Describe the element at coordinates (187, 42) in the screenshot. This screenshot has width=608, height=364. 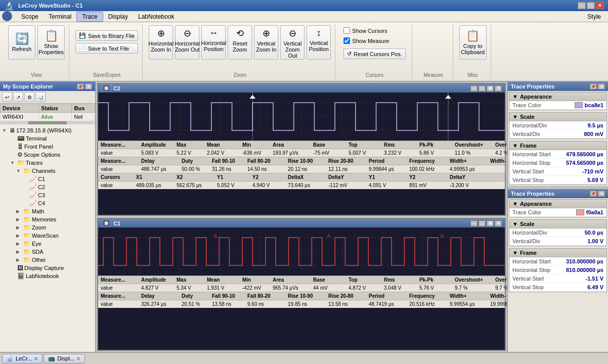
I see `h-zoom-out-button: ⊖ Horizontal Zoom Out` at that location.